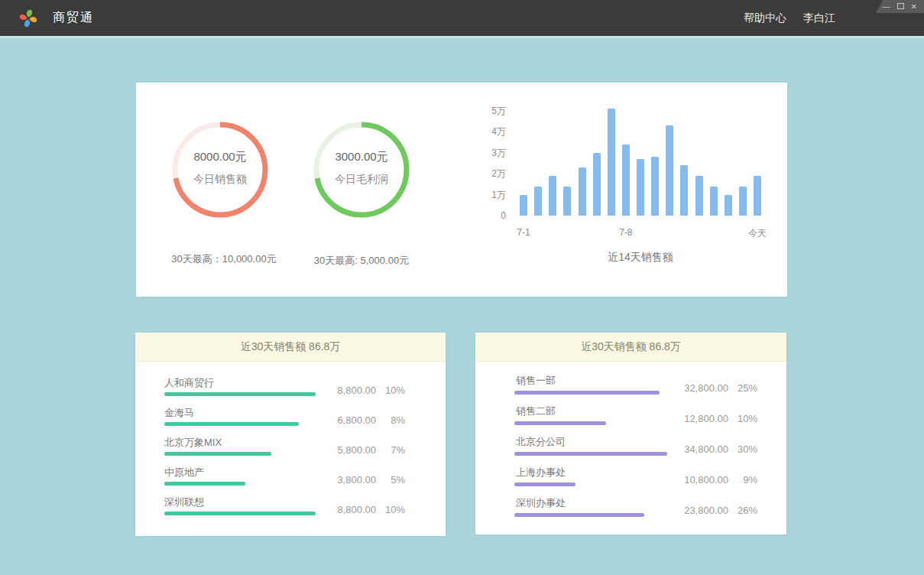 The height and width of the screenshot is (575, 924). Describe the element at coordinates (541, 442) in the screenshot. I see `ranking-row-name: 北京分公司` at that location.